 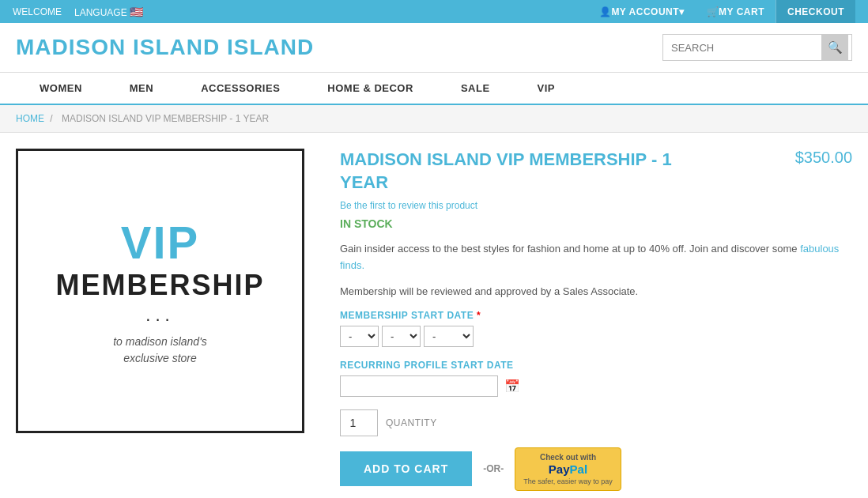 What do you see at coordinates (142, 89) in the screenshot?
I see `nav-men: MEN` at bounding box center [142, 89].